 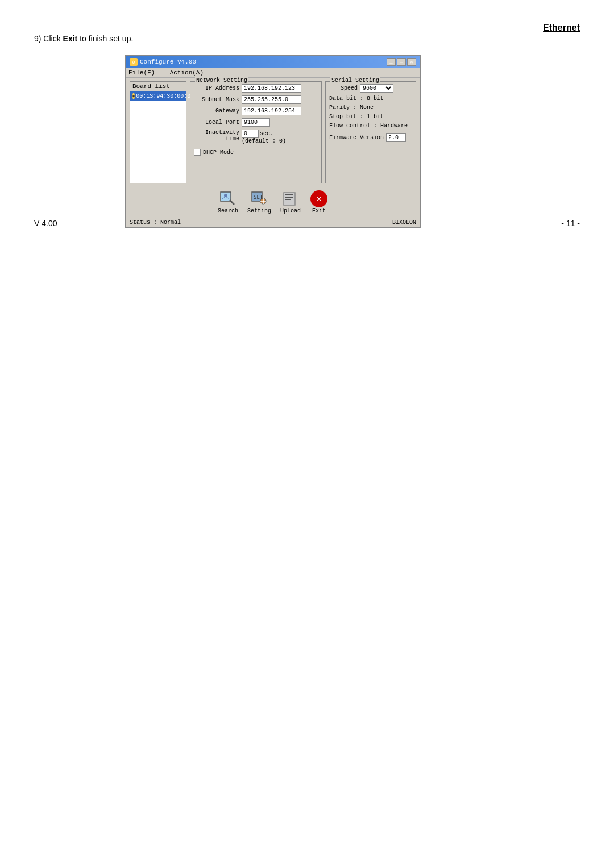 What do you see at coordinates (264, 141) in the screenshot?
I see `inactivity-default: (default : 0)` at bounding box center [264, 141].